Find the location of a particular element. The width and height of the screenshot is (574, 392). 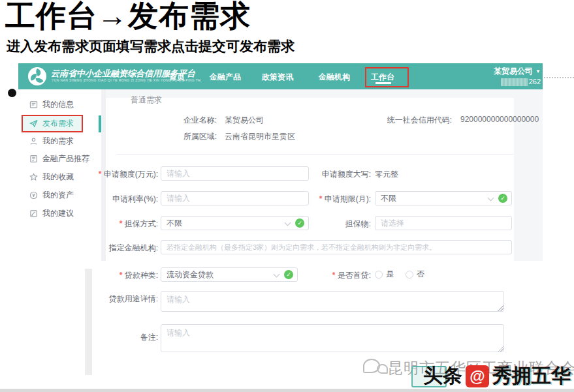

product-icon is located at coordinates (34, 159).